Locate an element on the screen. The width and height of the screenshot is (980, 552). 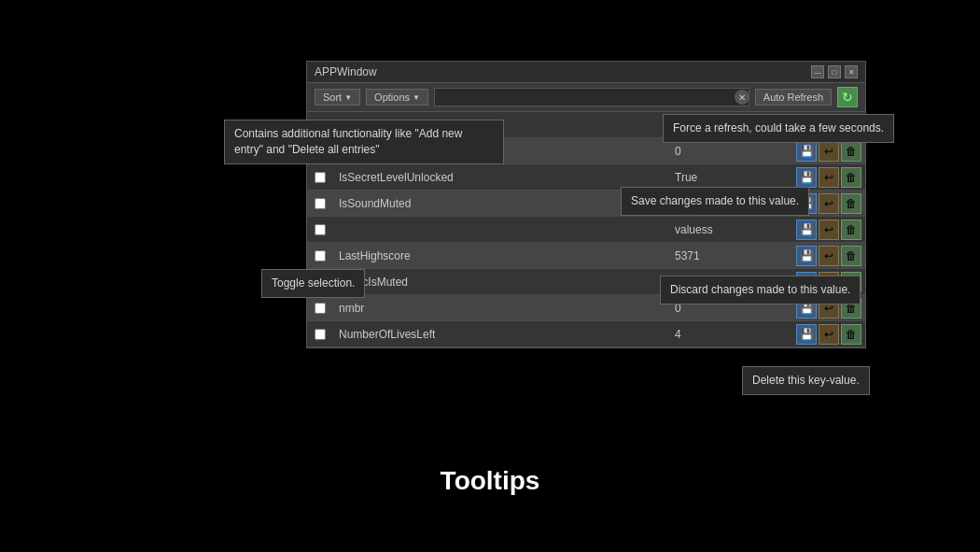
tooltip-autorefresh: Force a refresh, could take a few second… is located at coordinates (778, 129).